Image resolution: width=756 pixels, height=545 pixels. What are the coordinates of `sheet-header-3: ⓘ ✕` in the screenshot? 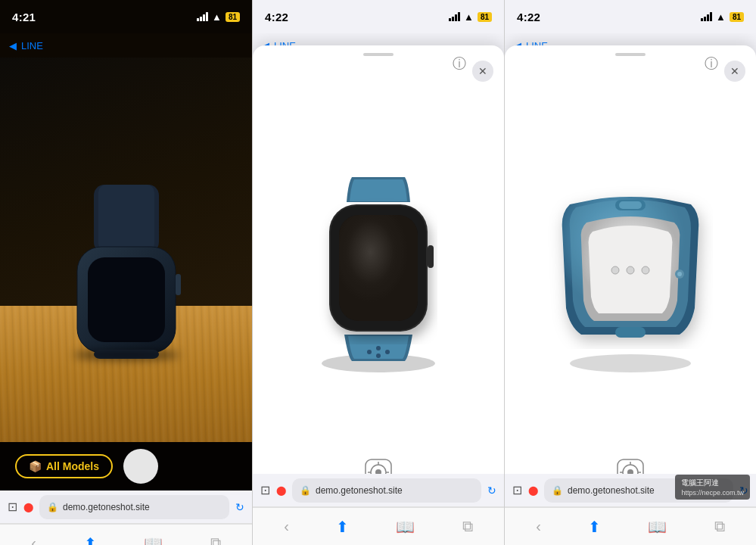 It's located at (630, 70).